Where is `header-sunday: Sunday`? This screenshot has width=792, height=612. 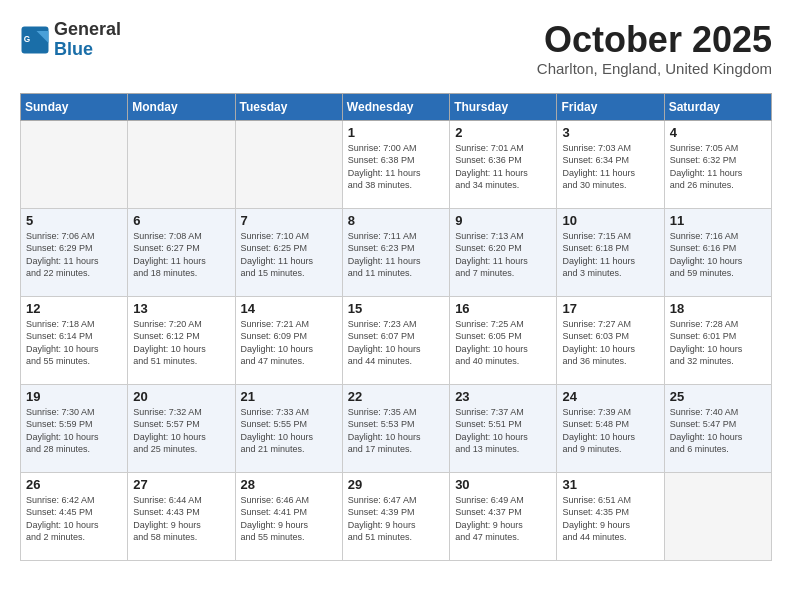 header-sunday: Sunday is located at coordinates (74, 106).